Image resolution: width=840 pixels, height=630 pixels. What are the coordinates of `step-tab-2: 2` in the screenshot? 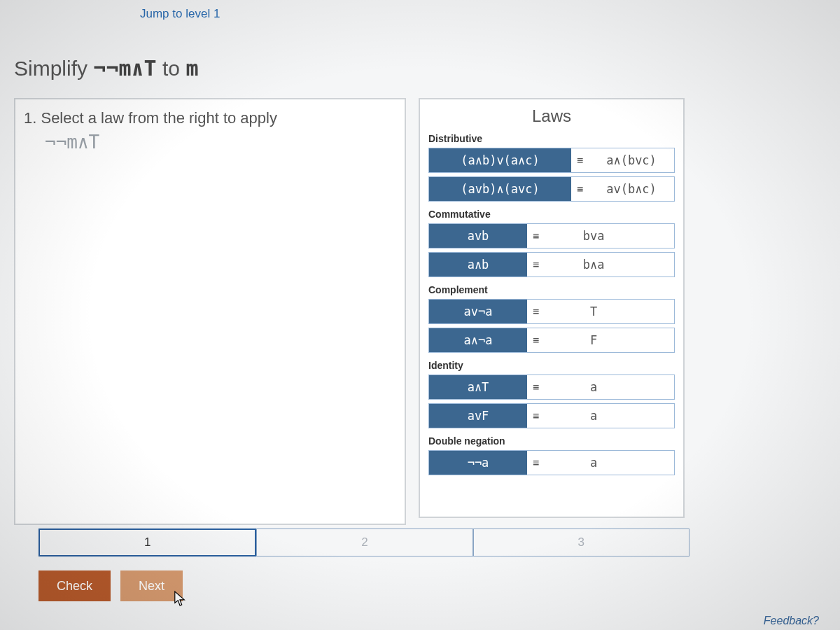 It's located at (364, 542).